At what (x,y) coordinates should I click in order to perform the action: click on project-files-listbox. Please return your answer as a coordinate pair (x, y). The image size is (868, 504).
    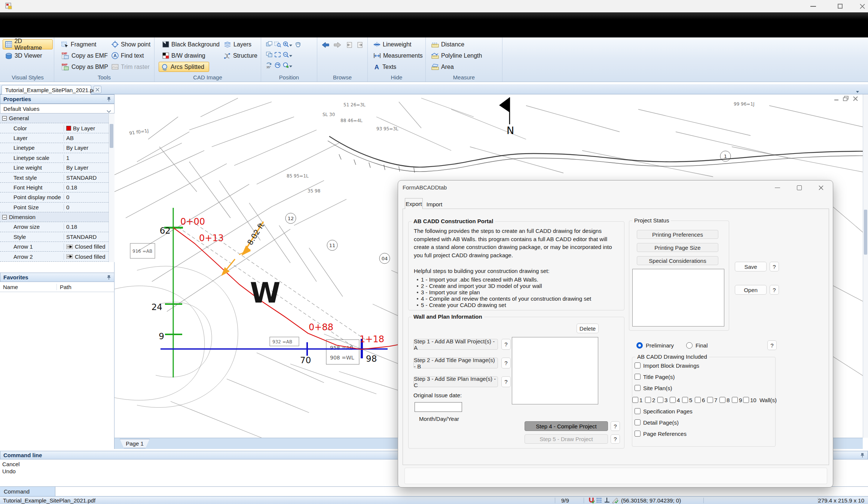
    Looking at the image, I should click on (555, 371).